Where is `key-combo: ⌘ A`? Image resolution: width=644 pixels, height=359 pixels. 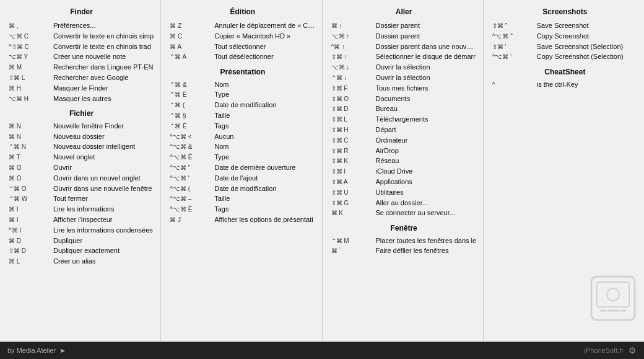
key-combo: ⌘ A is located at coordinates (192, 47).